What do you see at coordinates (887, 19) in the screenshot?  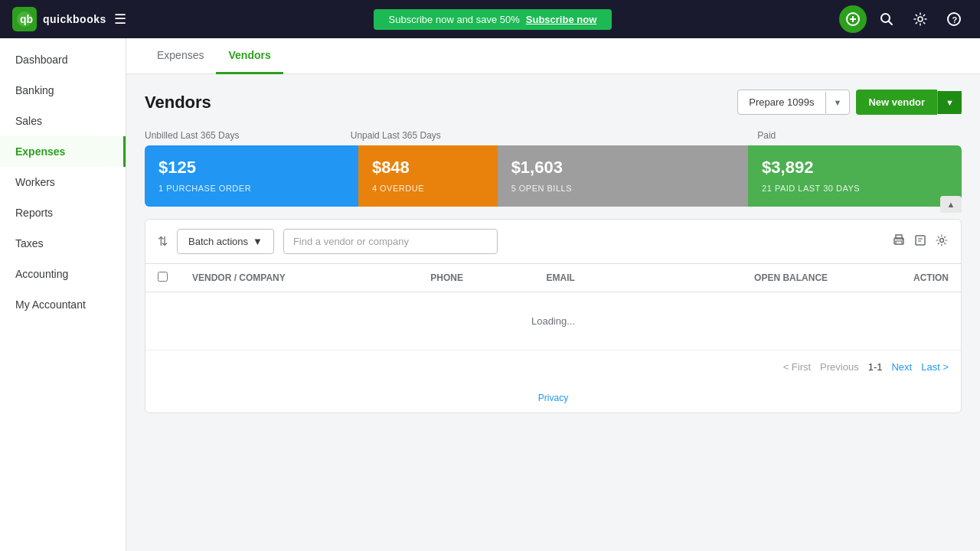 I see `search-button` at bounding box center [887, 19].